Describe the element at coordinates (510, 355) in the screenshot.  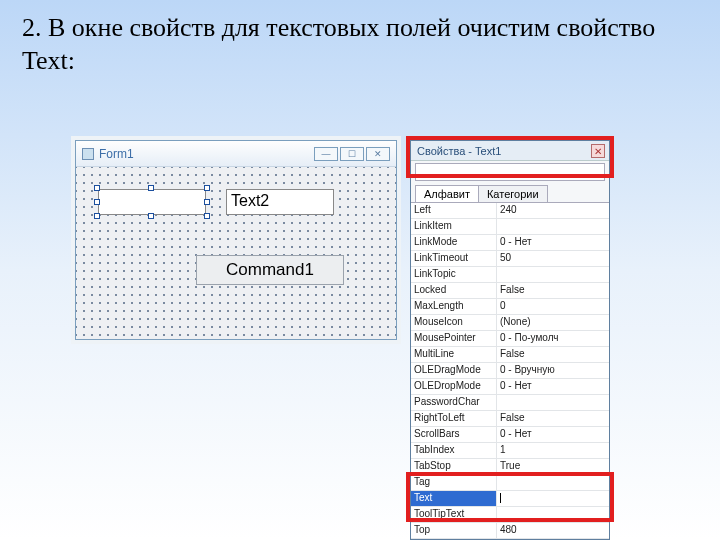
I see `property-row: MultiLineFalse` at that location.